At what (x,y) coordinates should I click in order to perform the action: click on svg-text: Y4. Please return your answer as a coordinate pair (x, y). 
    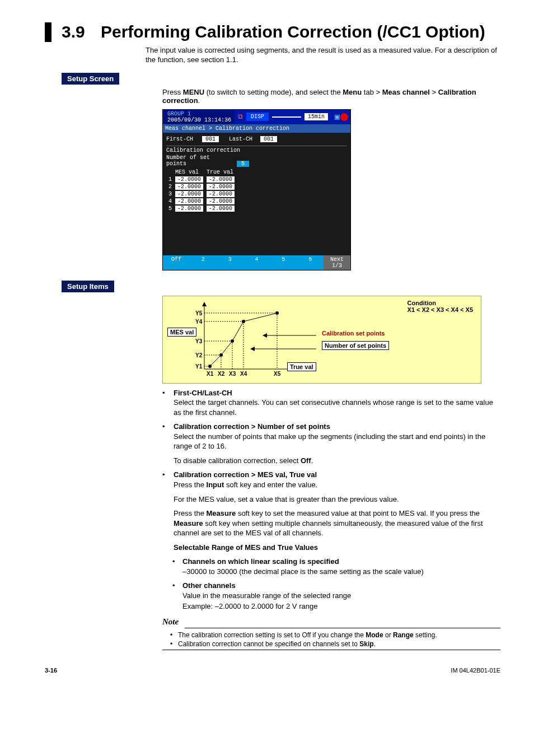
    Looking at the image, I should click on (199, 321).